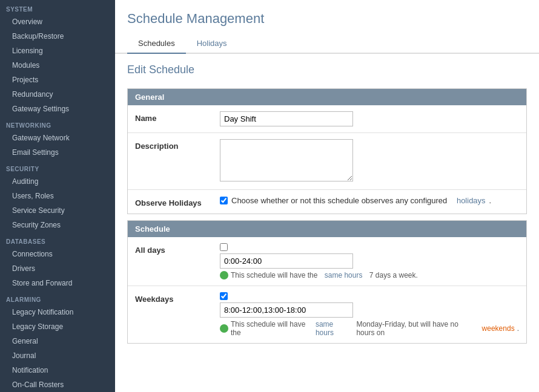 The image size is (539, 392). Describe the element at coordinates (35, 152) in the screenshot. I see `sidebar-item-label: Email Settings` at that location.